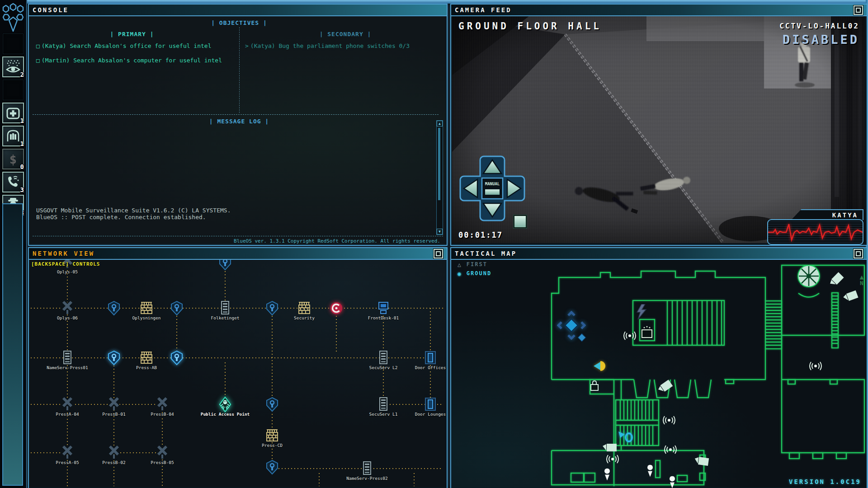 This screenshot has width=868, height=488. Describe the element at coordinates (337, 241) in the screenshot. I see `console-footer: BlueOS ver. 1.3.1 Copyright RedSoft Corp…` at that location.